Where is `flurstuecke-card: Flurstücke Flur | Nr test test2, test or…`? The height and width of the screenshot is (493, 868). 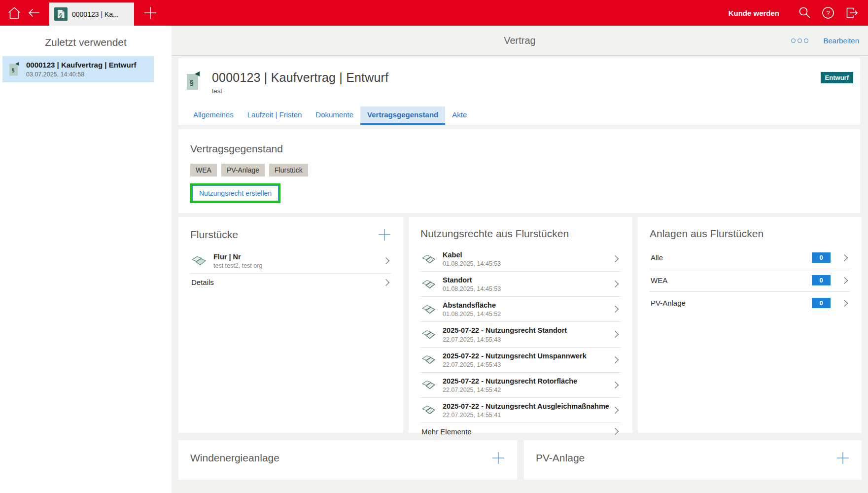
flurstuecke-card: Flurstücke Flur | Nr test test2, test or… is located at coordinates (291, 325).